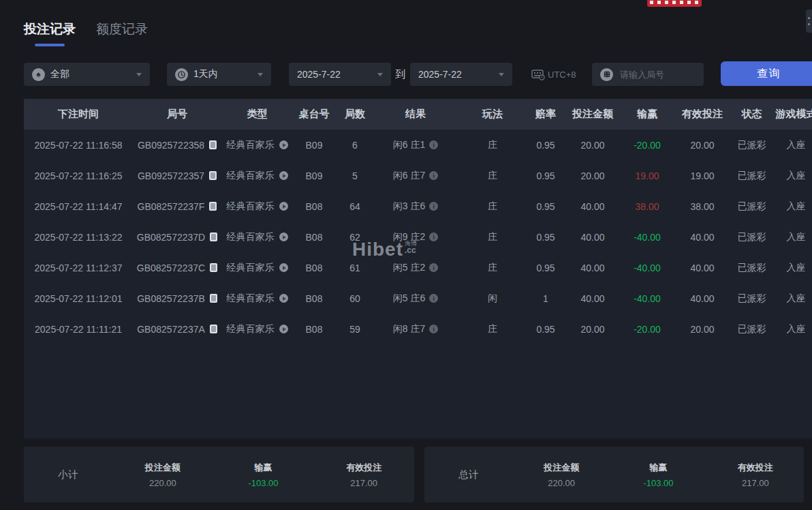 The width and height of the screenshot is (812, 510). What do you see at coordinates (177, 145) in the screenshot?
I see `round-id: GB0925722358` at bounding box center [177, 145].